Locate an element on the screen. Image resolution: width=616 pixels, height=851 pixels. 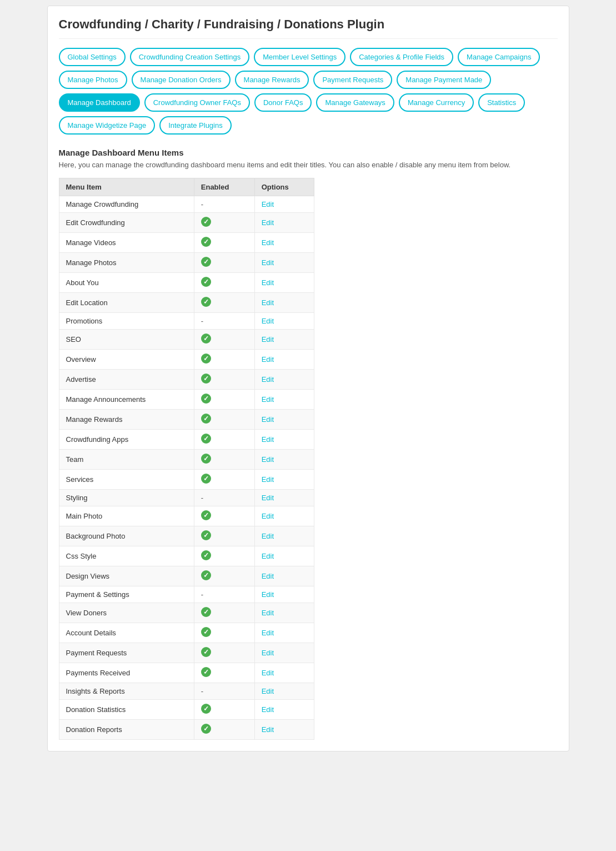
menu-item-name: Payment Requests is located at coordinates (127, 653).